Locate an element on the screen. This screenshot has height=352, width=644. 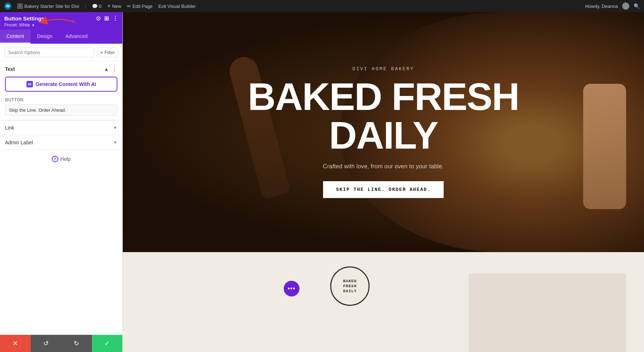
site-icon: ☆ is located at coordinates (20, 6).